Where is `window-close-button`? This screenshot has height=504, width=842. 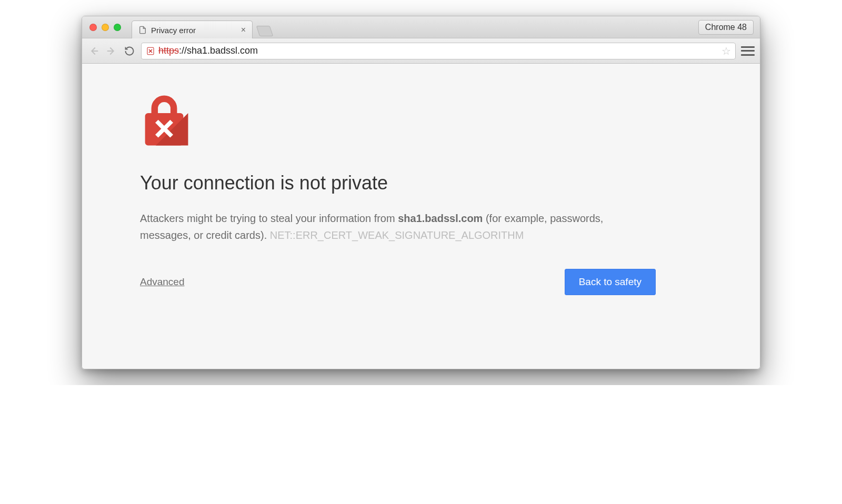
window-close-button is located at coordinates (93, 27).